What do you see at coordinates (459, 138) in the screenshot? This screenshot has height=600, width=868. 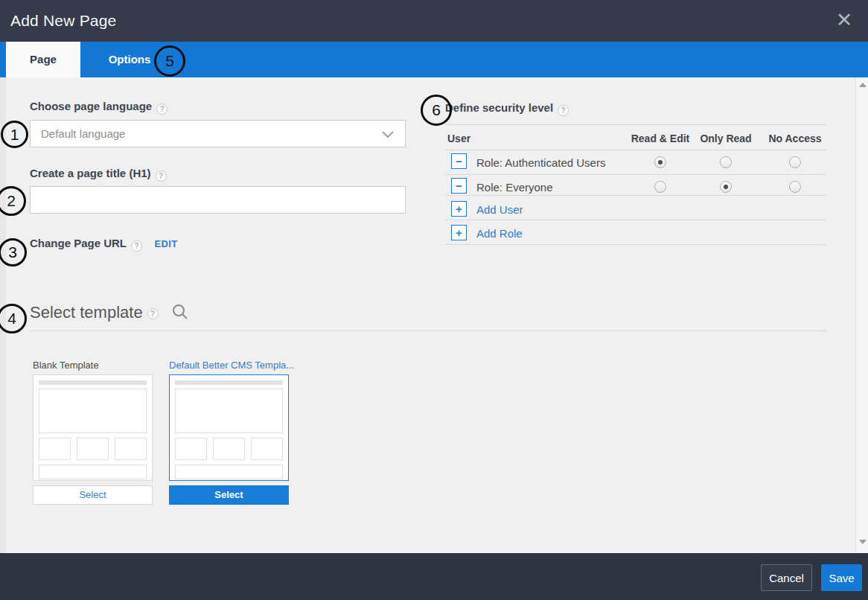 I see `security-col-user: User` at bounding box center [459, 138].